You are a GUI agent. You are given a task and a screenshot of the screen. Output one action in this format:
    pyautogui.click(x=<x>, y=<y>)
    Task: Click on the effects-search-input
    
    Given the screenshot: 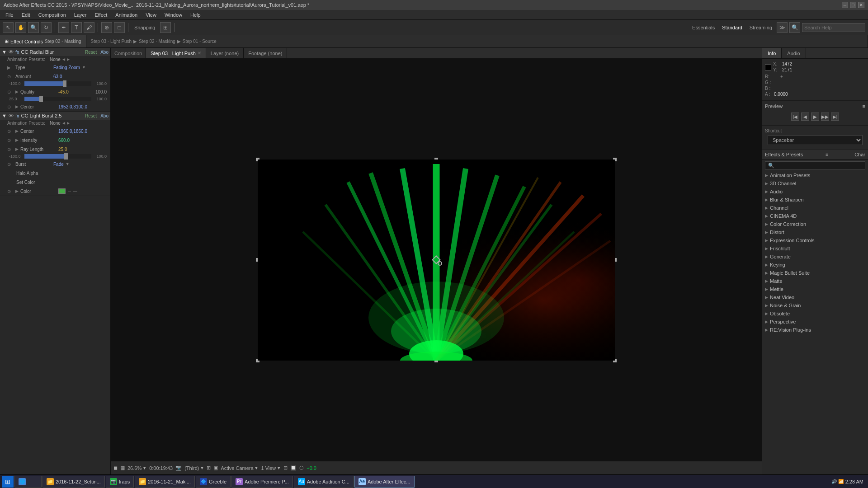 What is the action you would take?
    pyautogui.click(x=815, y=165)
    